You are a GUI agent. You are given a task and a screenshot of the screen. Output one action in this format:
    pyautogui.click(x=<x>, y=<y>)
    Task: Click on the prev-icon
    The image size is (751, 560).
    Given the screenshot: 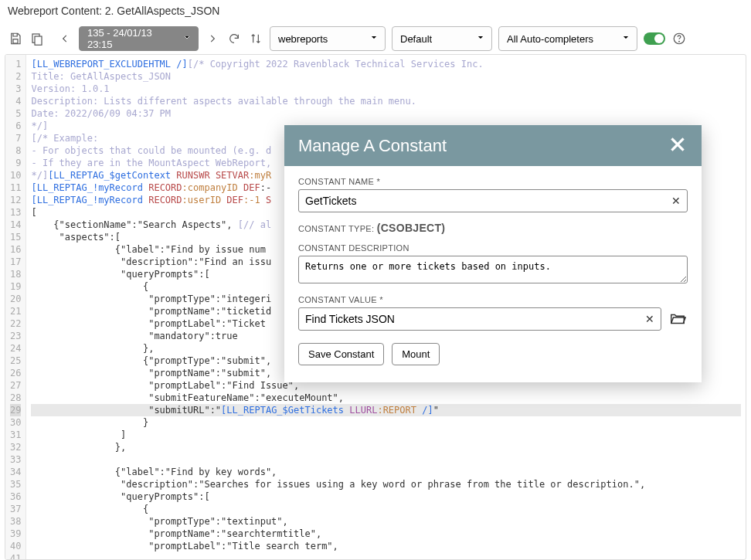 What is the action you would take?
    pyautogui.click(x=65, y=39)
    